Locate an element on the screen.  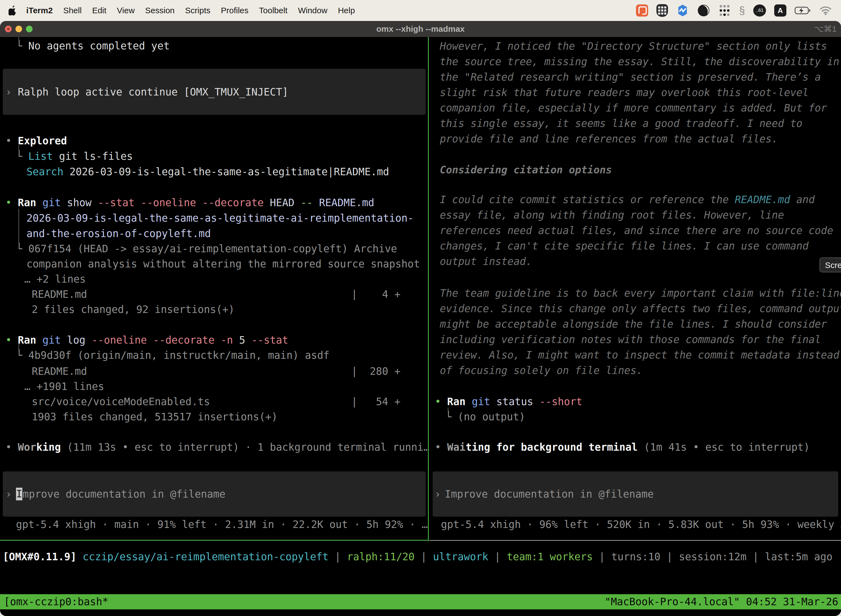
agents-status-line: └ No agents completed yet is located at coordinates (93, 46).